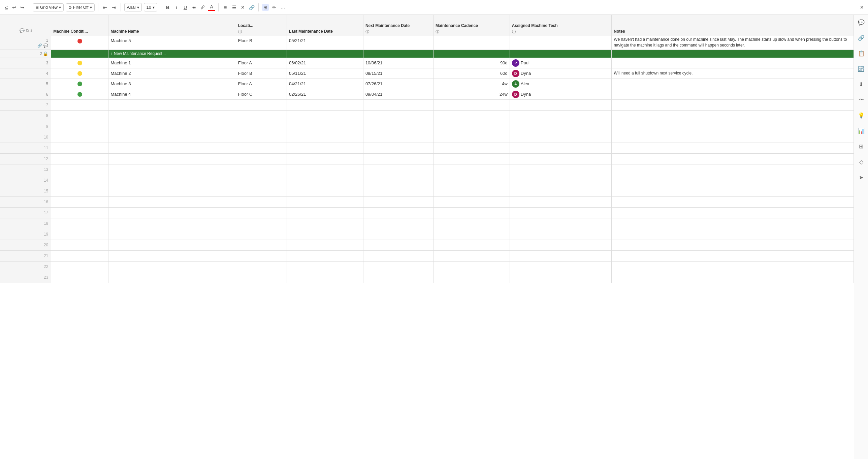 Image resolution: width=868 pixels, height=459 pixels. Describe the element at coordinates (172, 94) in the screenshot. I see `machine-name-cell: Machine 4` at that location.